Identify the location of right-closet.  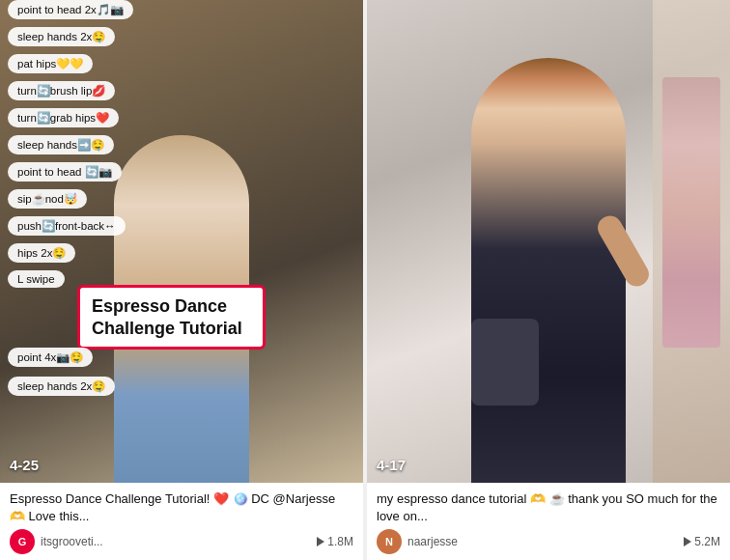
(691, 212).